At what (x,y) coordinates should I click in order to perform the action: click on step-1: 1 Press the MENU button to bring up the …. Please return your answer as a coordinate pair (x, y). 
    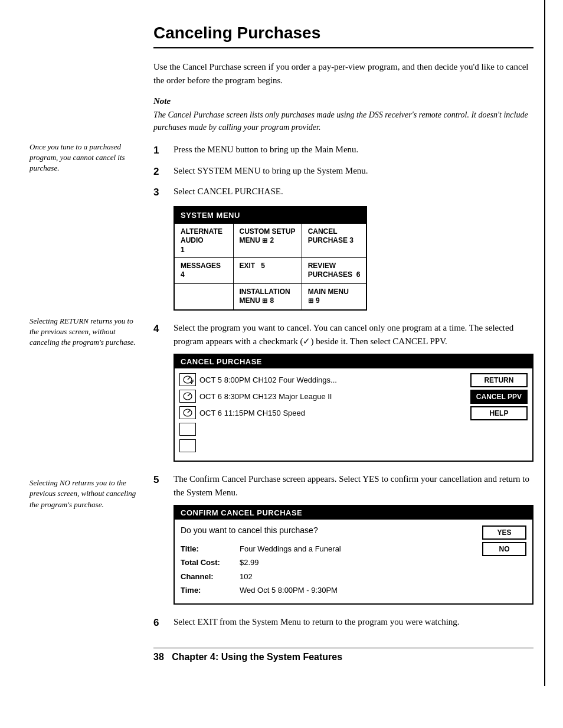
    Looking at the image, I should click on (343, 151).